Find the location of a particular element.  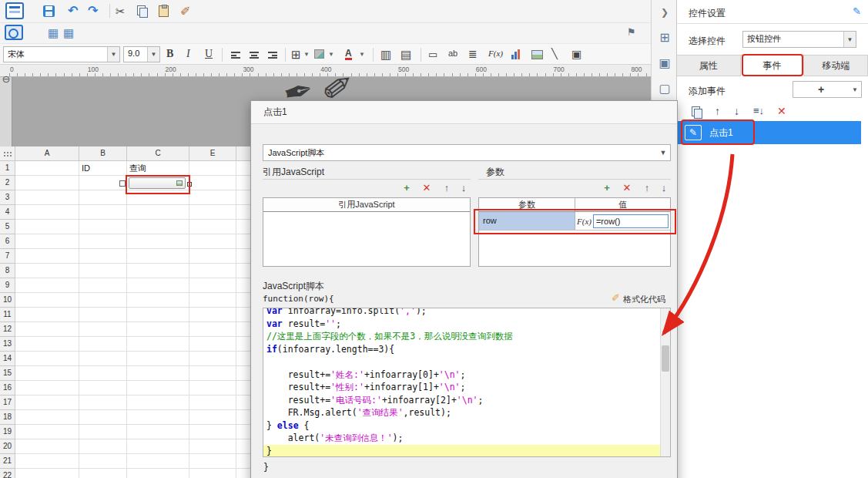

sheet-cell-A5 is located at coordinates (48, 227).